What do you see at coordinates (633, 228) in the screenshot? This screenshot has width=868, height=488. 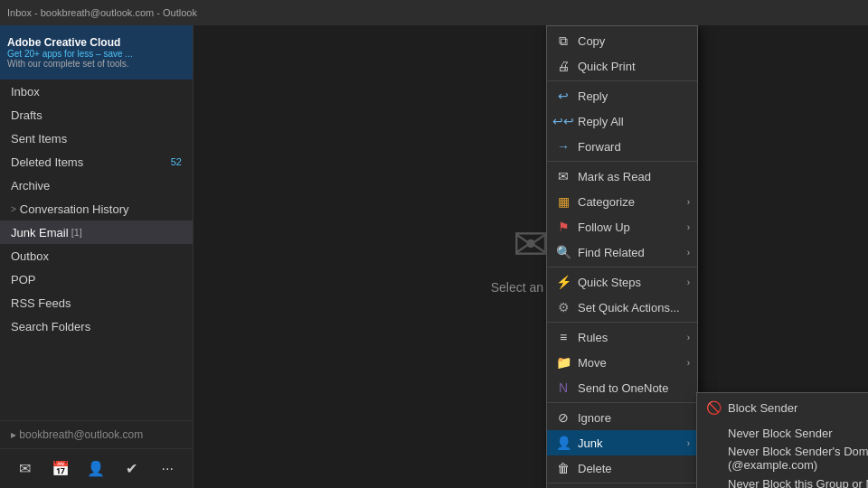 I see `menu-label-follow-up: Follow Up` at bounding box center [633, 228].